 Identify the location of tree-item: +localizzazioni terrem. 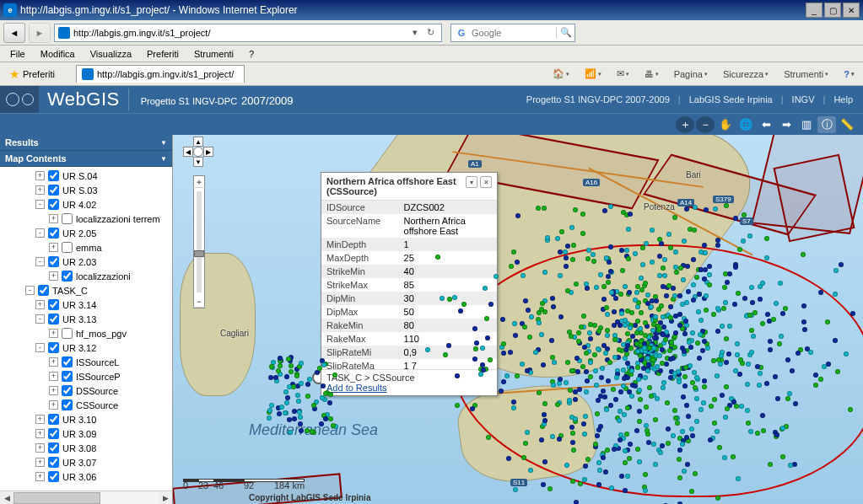
(86, 219).